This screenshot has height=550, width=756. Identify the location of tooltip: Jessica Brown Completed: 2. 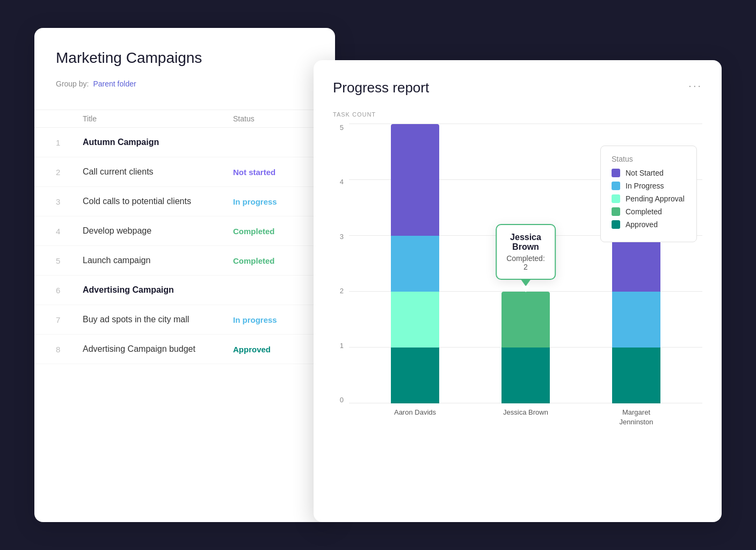
(526, 252).